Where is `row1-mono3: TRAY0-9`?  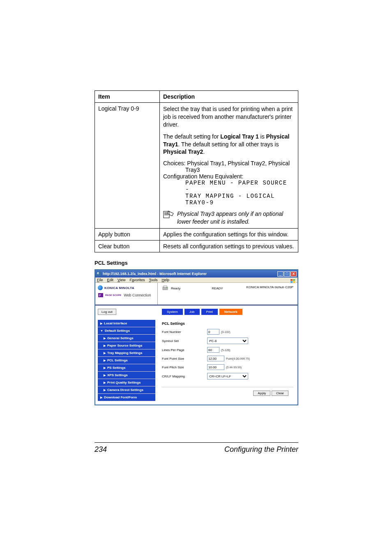
row1-mono3: TRAY0-9 is located at coordinates (240, 203).